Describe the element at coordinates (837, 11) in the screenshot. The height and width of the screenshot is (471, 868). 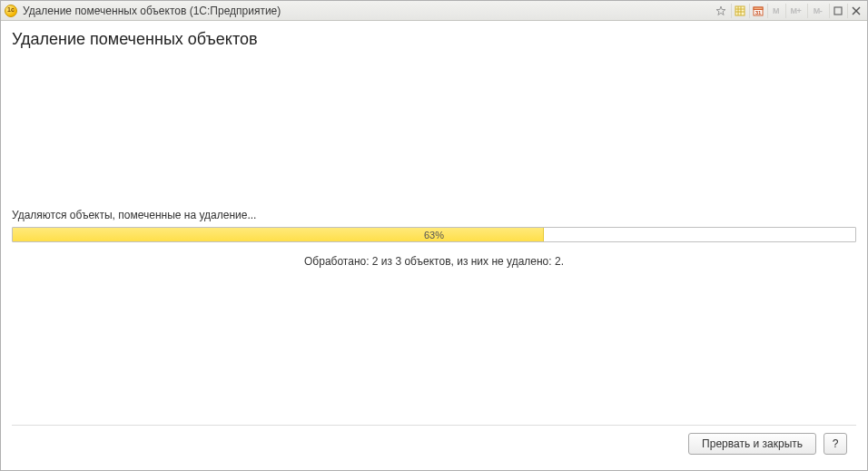
I see `maximize-icon` at that location.